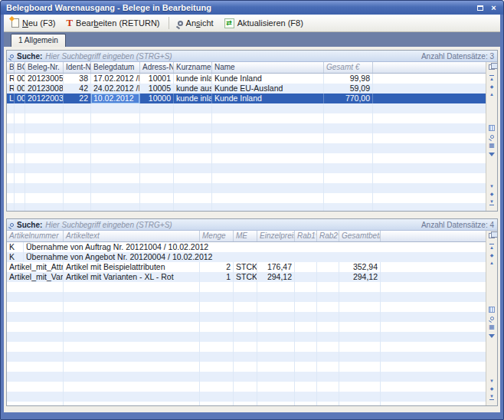 The image size is (504, 420). I want to click on cell: STCK, so click(245, 277).